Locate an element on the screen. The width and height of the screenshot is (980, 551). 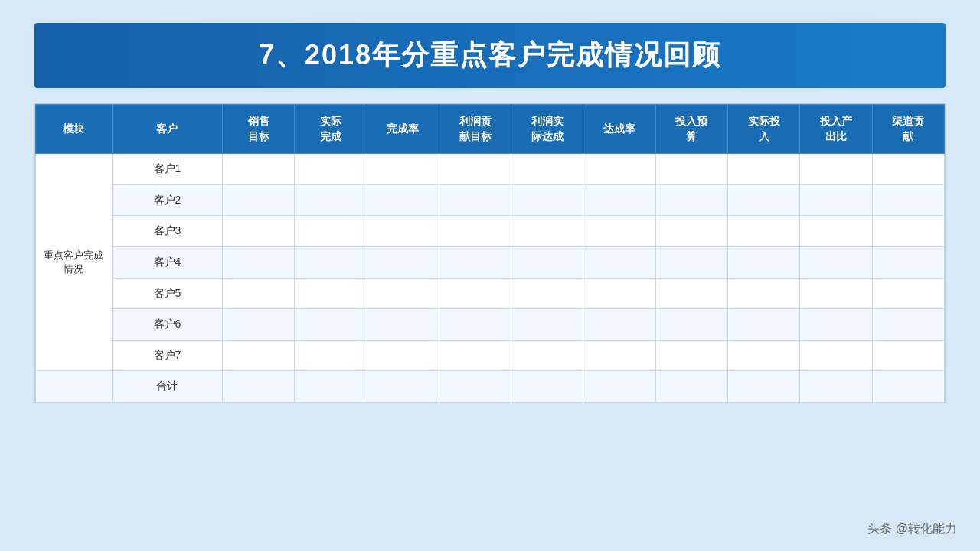
header-actual-invest: 实际投入 is located at coordinates (764, 129).